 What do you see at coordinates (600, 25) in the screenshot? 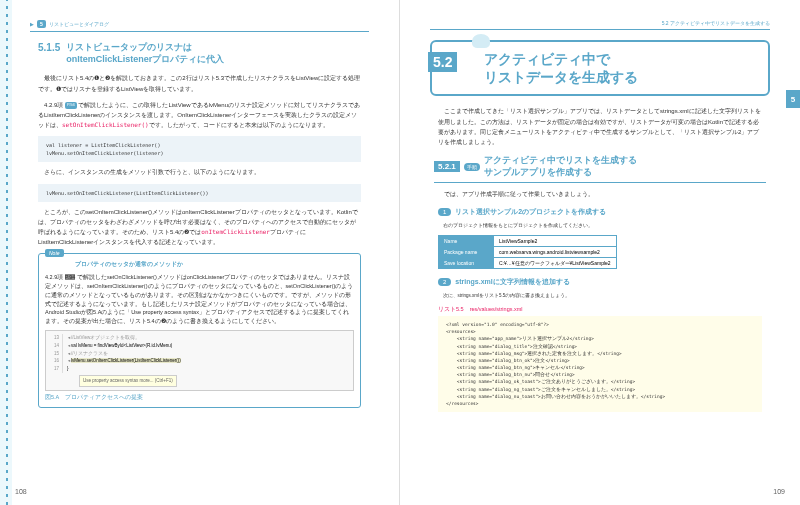
I see `header-right: 5.2 アクティビティ中でリストデータを生成する` at bounding box center [600, 25].